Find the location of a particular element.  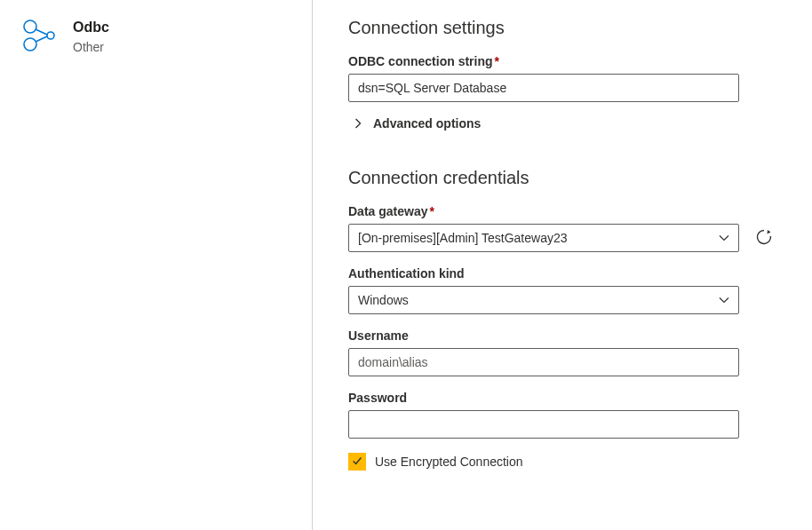

check-icon is located at coordinates (357, 462).